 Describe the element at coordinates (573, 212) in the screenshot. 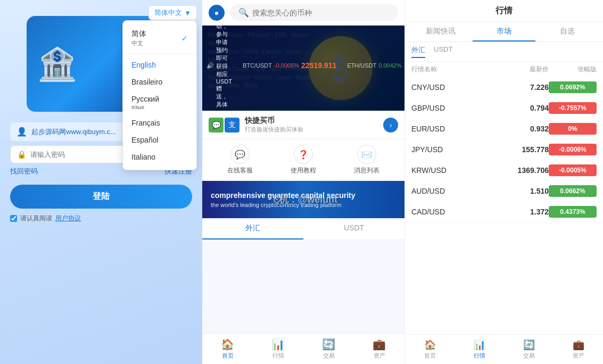

I see `pair-change-cad: 0.4373%` at that location.